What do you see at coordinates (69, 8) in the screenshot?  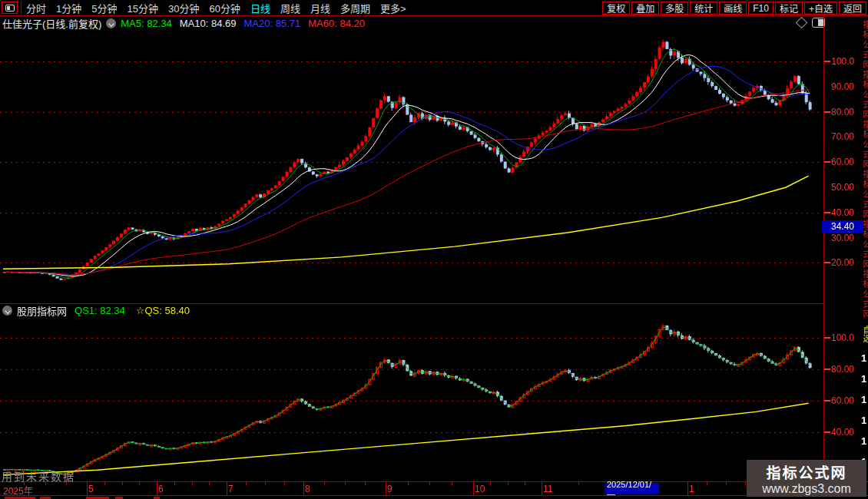 I see `period-item-1: 1分钟` at bounding box center [69, 8].